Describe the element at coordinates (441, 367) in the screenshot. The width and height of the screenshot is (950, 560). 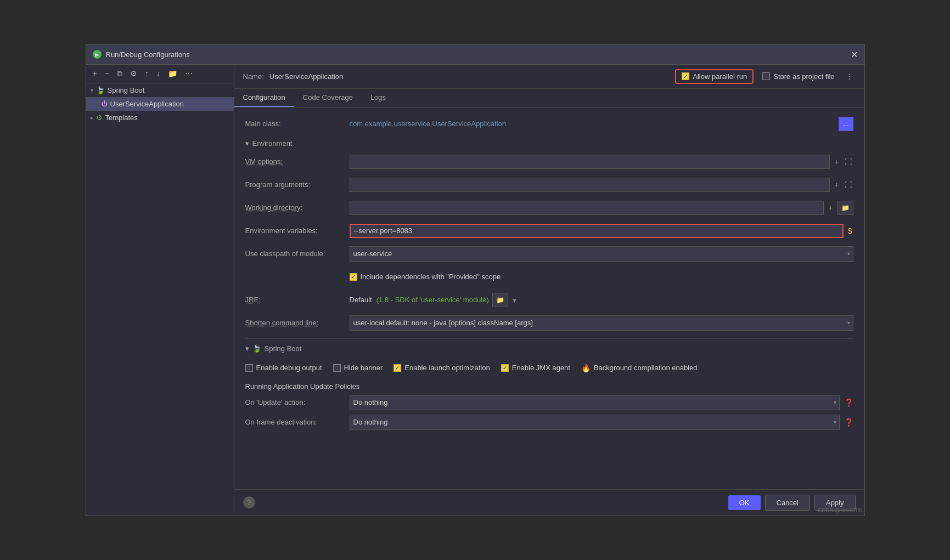
I see `enable-launch-row: ✓ Enable launch optimization` at that location.